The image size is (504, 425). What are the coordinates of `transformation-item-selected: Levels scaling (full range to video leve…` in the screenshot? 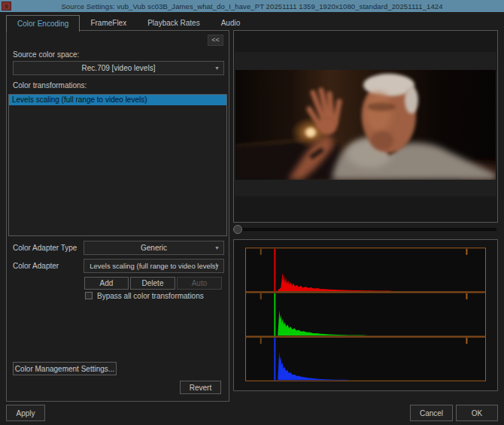 It's located at (117, 100).